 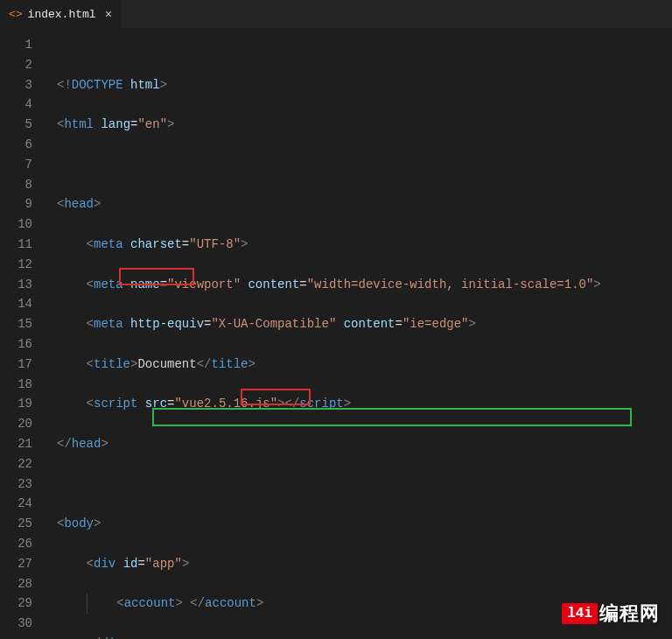 I want to click on close-icon: ×, so click(x=108, y=15).